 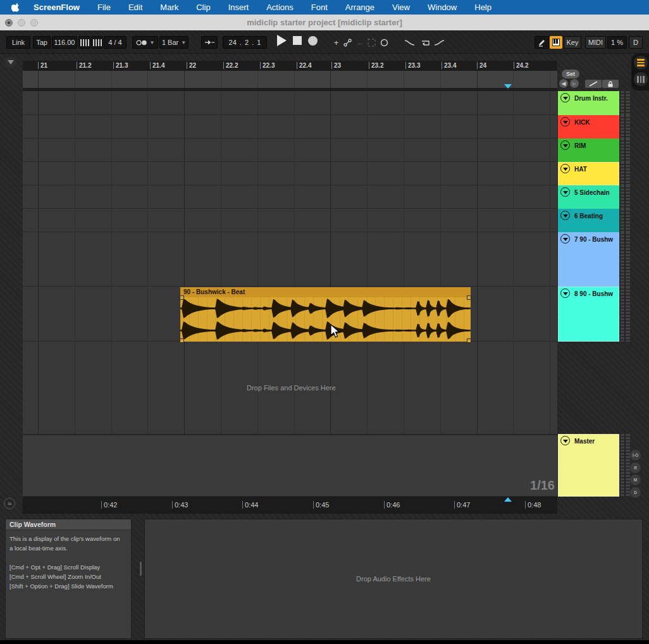 What do you see at coordinates (337, 42) in the screenshot?
I see `overdub-plus-icon: +` at bounding box center [337, 42].